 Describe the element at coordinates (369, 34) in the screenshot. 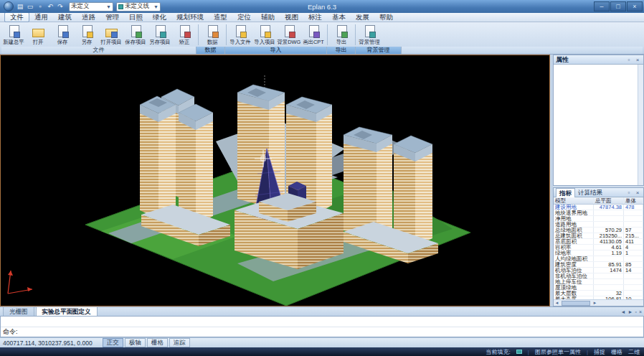

I see `toolbar-button-background-manager: 背景管理` at that location.